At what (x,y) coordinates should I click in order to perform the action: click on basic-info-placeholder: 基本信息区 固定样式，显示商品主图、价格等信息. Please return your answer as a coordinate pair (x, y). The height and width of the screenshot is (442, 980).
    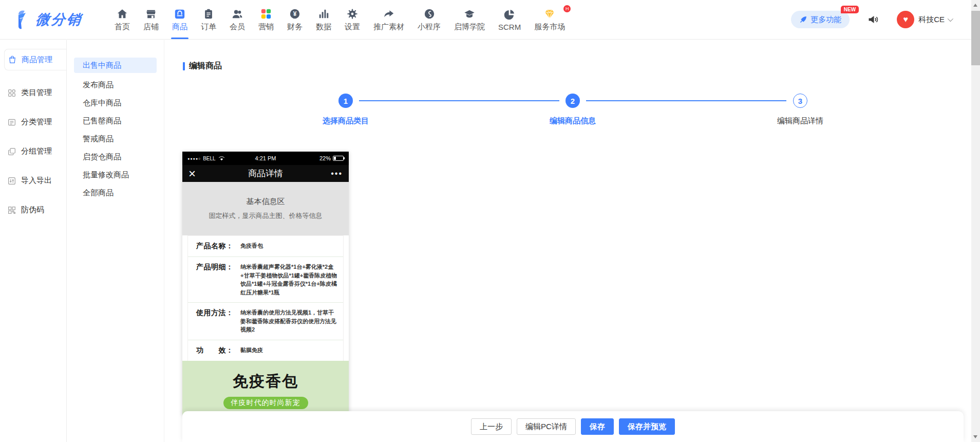
    Looking at the image, I should click on (266, 209).